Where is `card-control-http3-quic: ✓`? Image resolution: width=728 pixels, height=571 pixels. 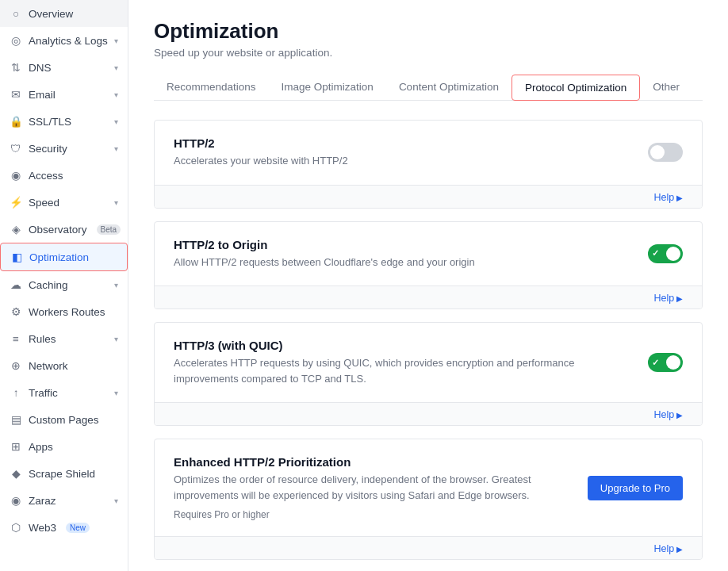
card-control-http3-quic: ✓ is located at coordinates (665, 362).